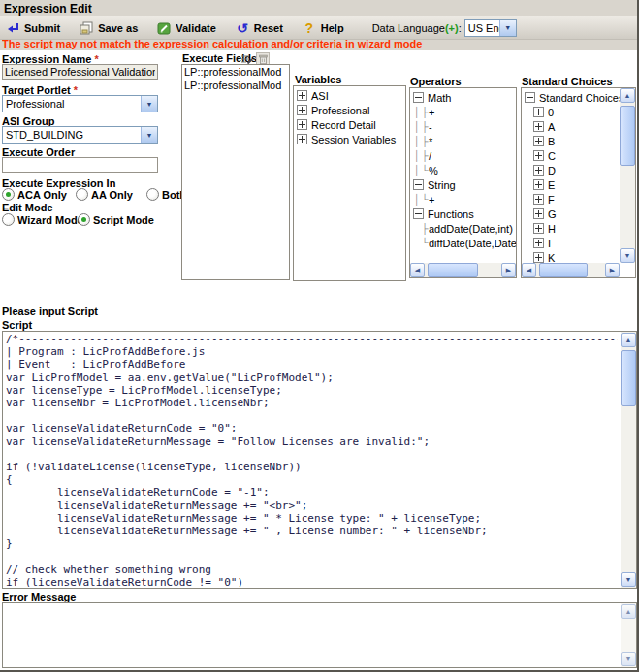  What do you see at coordinates (80, 135) in the screenshot?
I see `asi-group-select: STD_BUILDING` at bounding box center [80, 135].